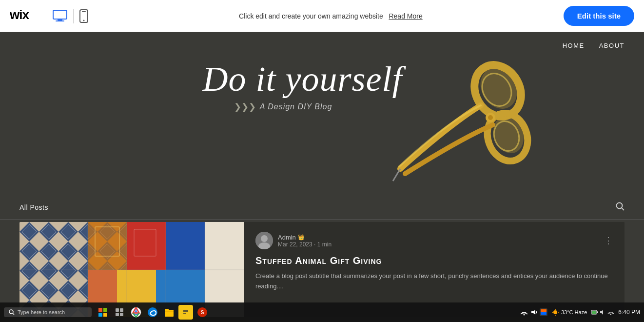 This screenshot has height=322, width=644. Describe the element at coordinates (70, 16) in the screenshot. I see `device-icons` at that location.